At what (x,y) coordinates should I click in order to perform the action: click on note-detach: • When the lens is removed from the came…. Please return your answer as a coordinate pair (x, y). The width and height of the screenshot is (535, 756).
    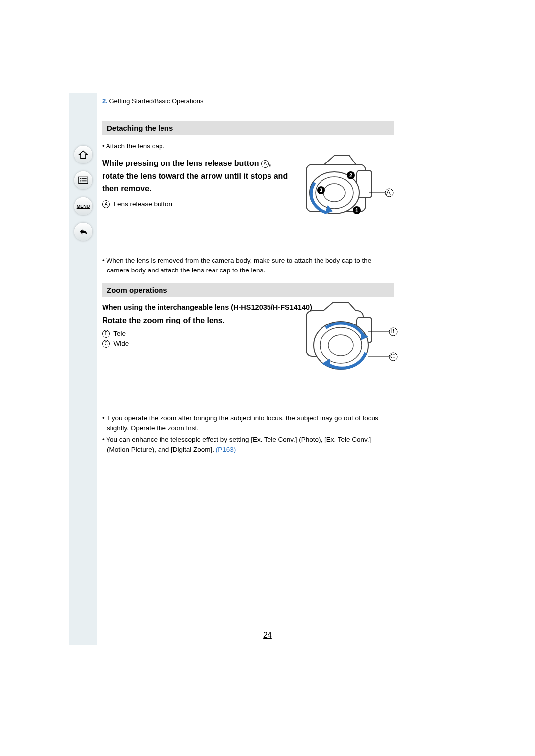
    Looking at the image, I should click on (248, 266).